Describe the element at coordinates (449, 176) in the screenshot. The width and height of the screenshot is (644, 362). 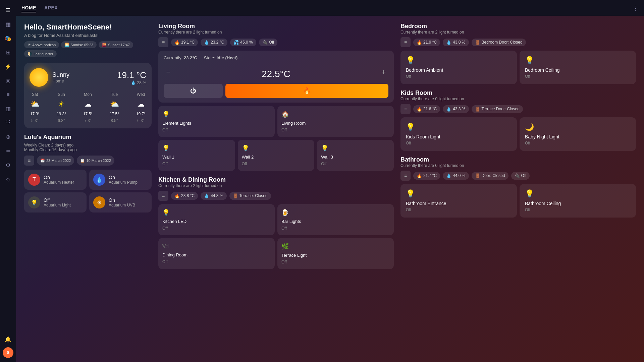
I see `bathroom-humidity-icon: 💧` at that location.